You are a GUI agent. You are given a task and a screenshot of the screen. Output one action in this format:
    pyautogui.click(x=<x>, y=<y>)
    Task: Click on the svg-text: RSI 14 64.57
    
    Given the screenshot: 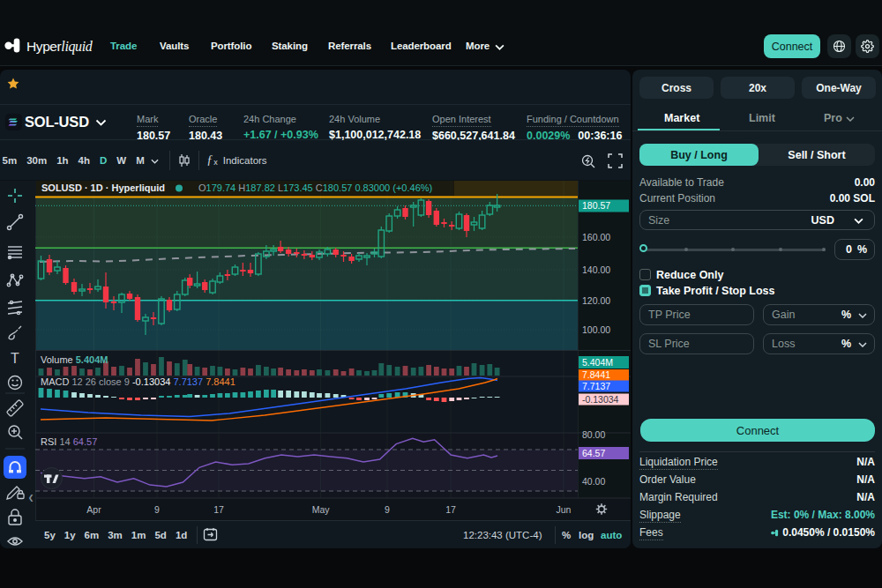 What is the action you would take?
    pyautogui.click(x=69, y=442)
    